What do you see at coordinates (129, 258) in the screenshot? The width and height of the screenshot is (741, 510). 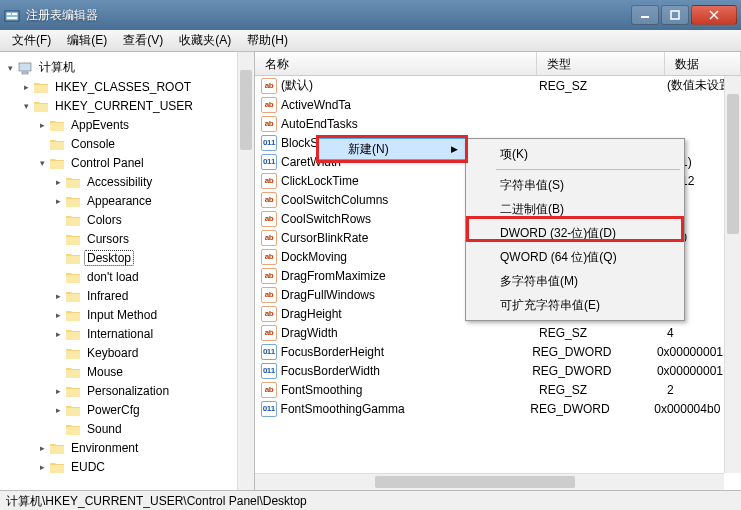 I see `tree-item: Desktop` at bounding box center [129, 258].